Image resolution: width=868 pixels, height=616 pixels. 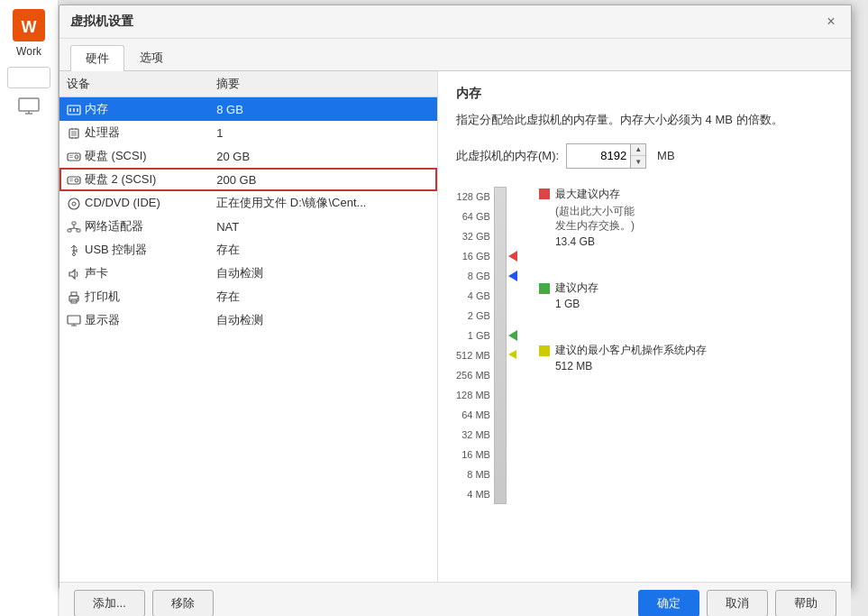 I want to click on memory-input-label: 此虚拟机的内存(M):, so click(x=507, y=156).